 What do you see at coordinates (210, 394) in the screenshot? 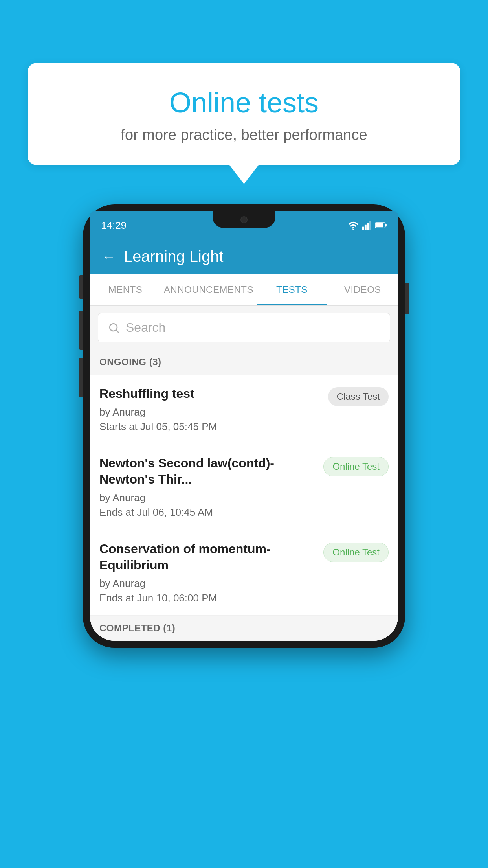
I see `test-name: Reshuffling test` at bounding box center [210, 394].